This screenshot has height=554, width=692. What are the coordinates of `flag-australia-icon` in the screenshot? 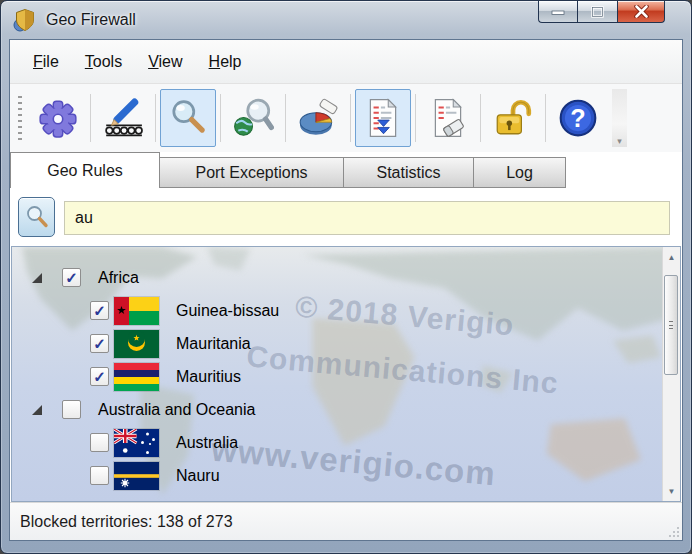 It's located at (136, 443).